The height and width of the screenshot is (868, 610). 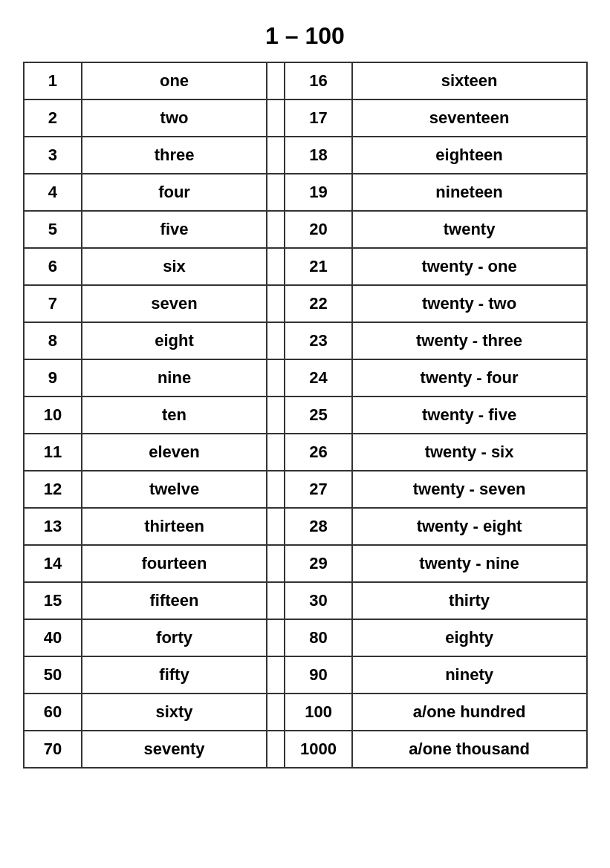 What do you see at coordinates (305, 526) in the screenshot?
I see `table-row: 13thirteen28twenty - eight` at bounding box center [305, 526].